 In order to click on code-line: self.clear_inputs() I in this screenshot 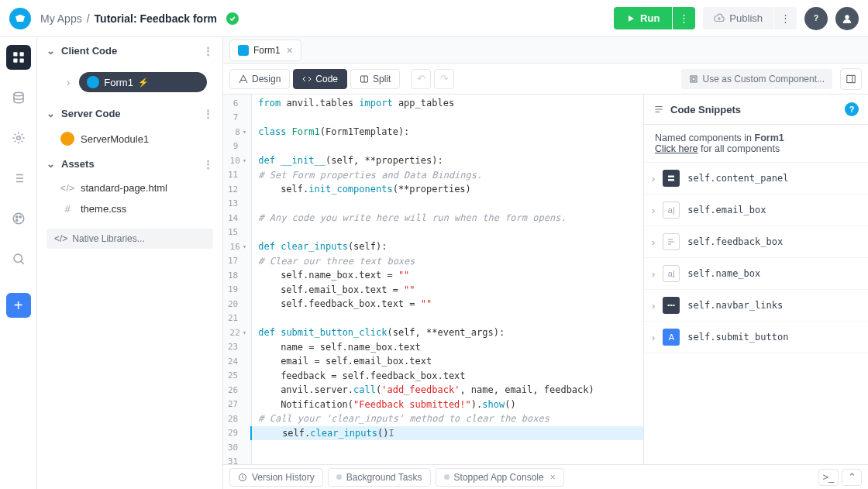, I will do `click(446, 434)`.